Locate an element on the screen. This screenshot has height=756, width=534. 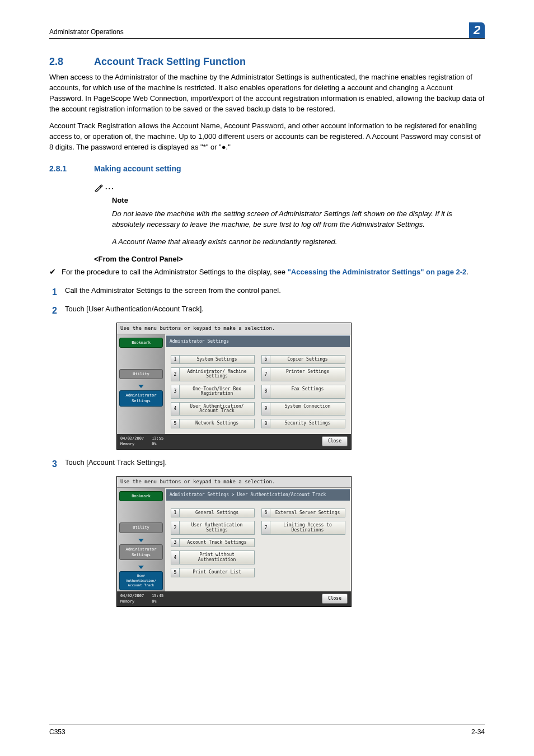
panel-subheading: <From the Control Panel> is located at coordinates (289, 260).